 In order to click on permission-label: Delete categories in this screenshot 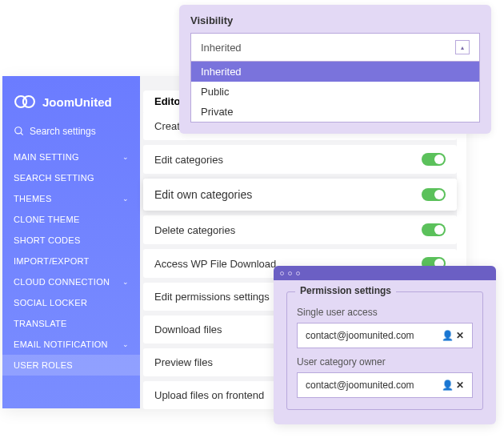, I will do `click(195, 231)`.